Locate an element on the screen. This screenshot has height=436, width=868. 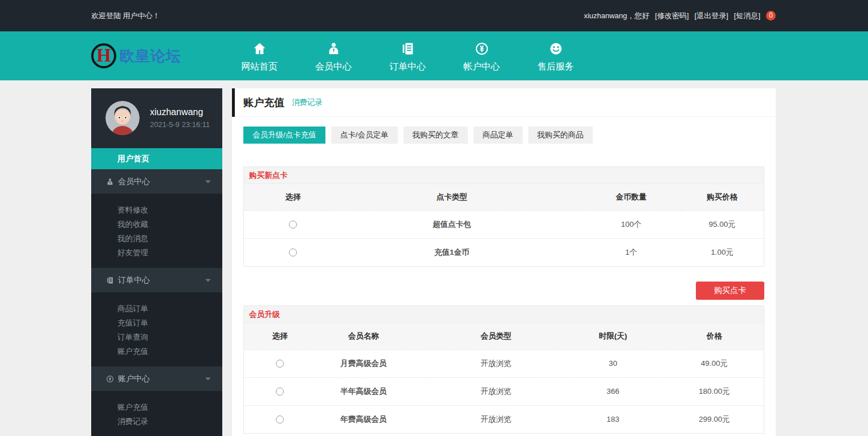
message-count-badge: 0 is located at coordinates (771, 16).